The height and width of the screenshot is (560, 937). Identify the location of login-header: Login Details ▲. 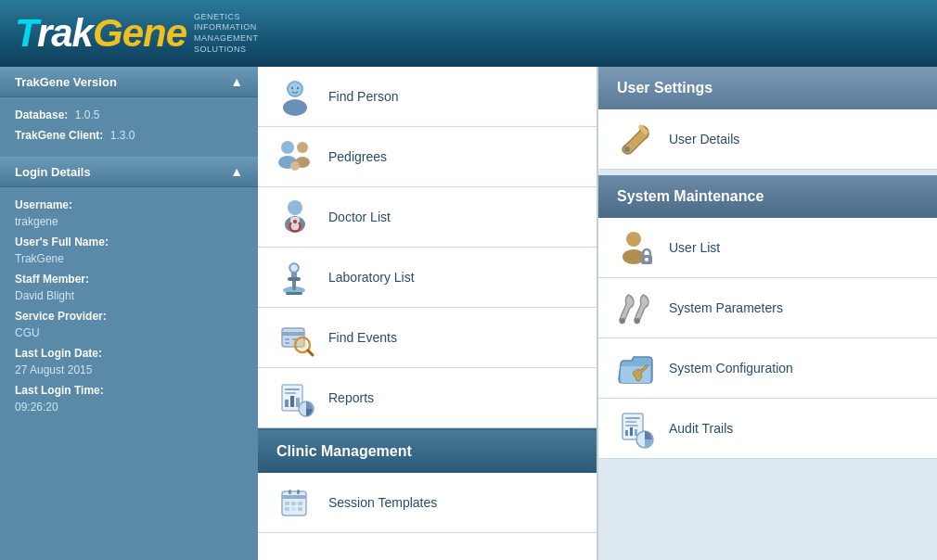
(129, 172).